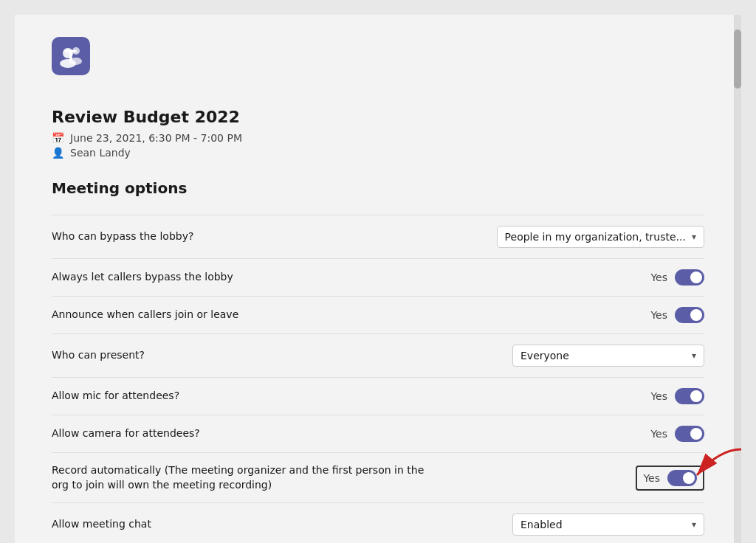  I want to click on allow-mic-toggle, so click(690, 396).